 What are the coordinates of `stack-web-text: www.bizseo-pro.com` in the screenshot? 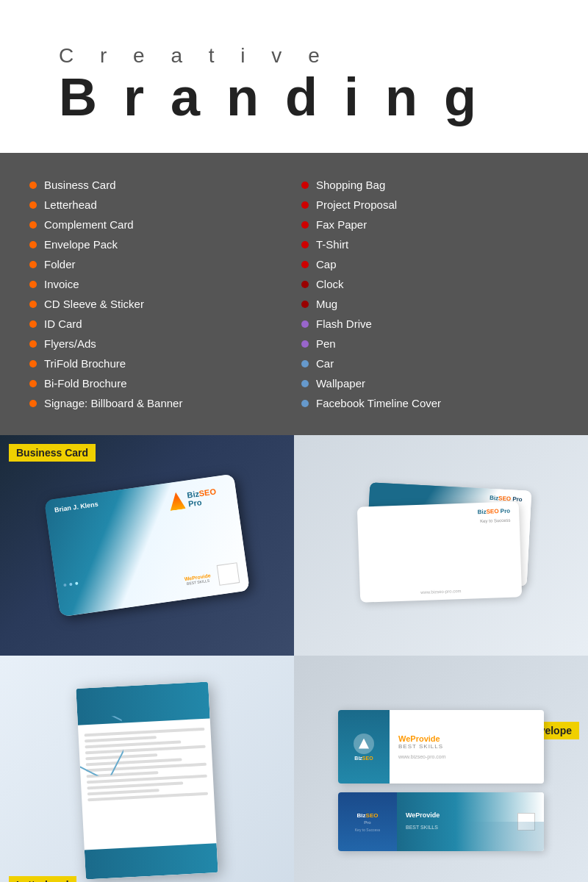 It's located at (441, 592).